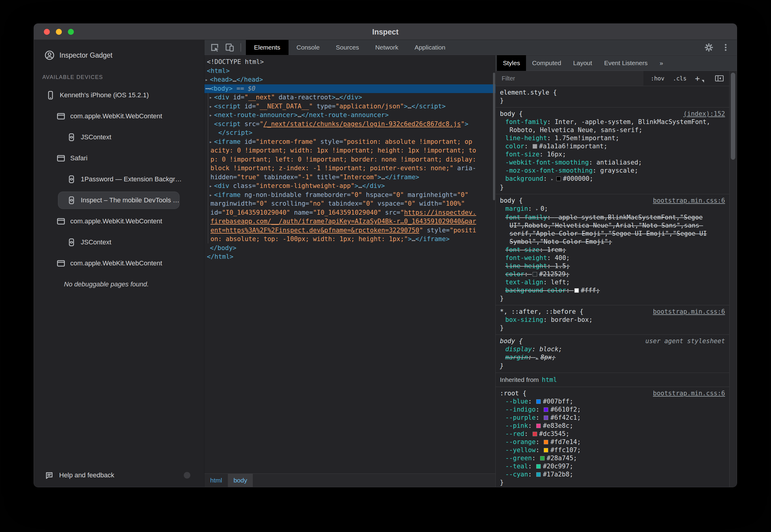 The image size is (771, 532). What do you see at coordinates (119, 158) in the screenshot?
I see `sidebar-item: Safari` at bounding box center [119, 158].